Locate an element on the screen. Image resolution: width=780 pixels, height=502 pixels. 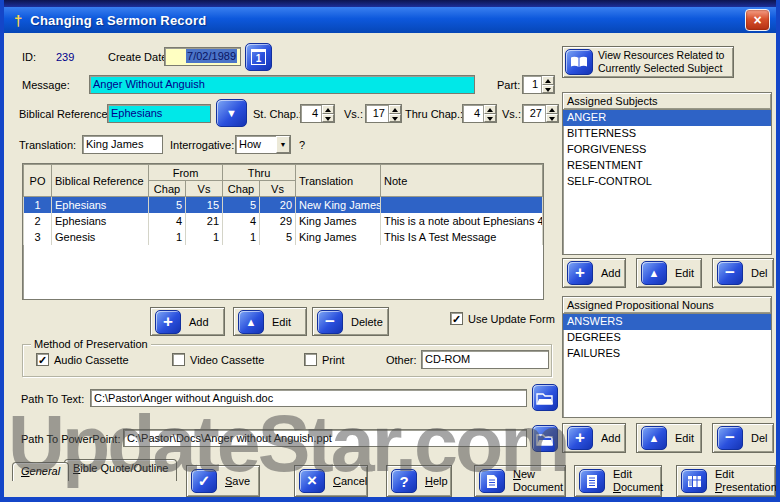
cell-ref: Ephesians is located at coordinates (100, 205).